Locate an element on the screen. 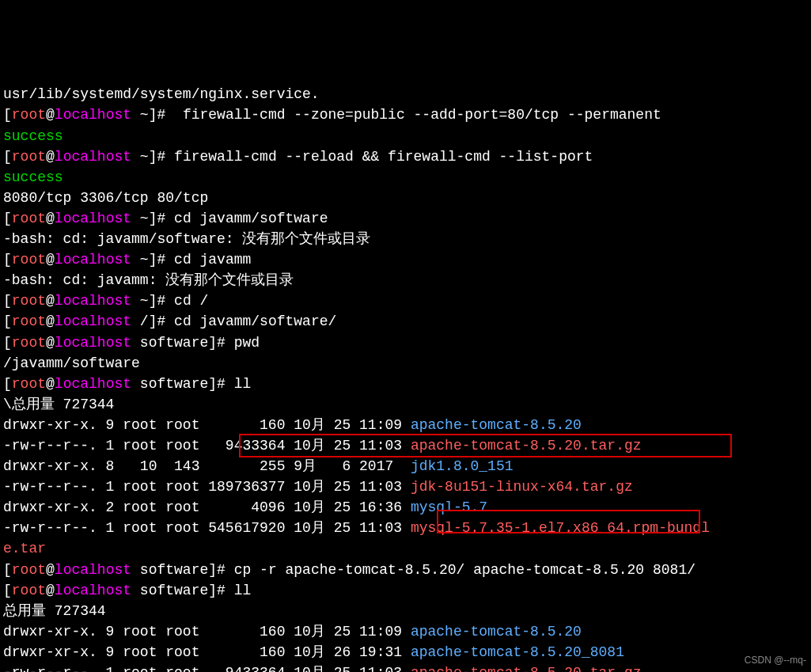  terminal-line: [root@localhost ~]# cd / is located at coordinates (405, 301).